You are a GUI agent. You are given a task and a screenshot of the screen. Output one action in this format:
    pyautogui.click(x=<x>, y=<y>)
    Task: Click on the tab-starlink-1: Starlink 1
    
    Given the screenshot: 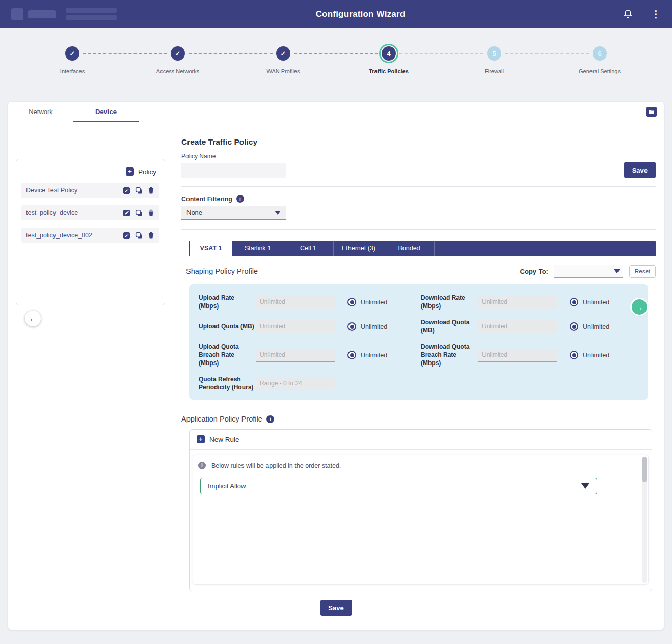 What is the action you would take?
    pyautogui.click(x=258, y=248)
    